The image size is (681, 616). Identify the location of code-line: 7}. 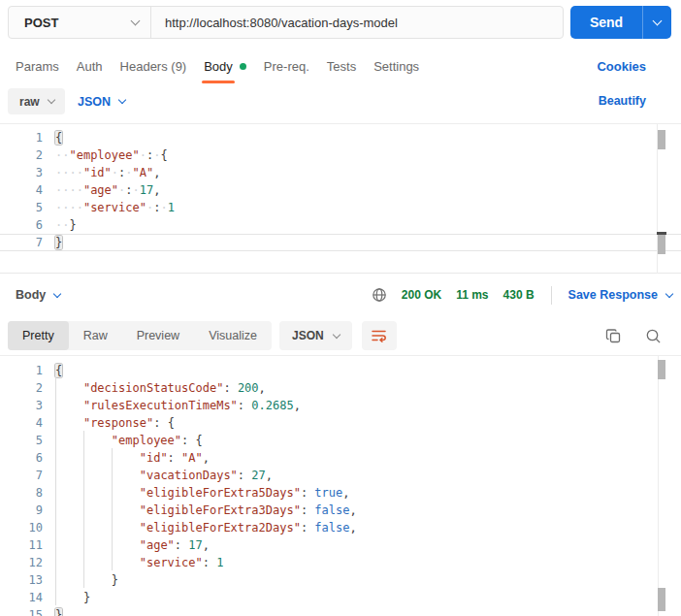
(340, 243).